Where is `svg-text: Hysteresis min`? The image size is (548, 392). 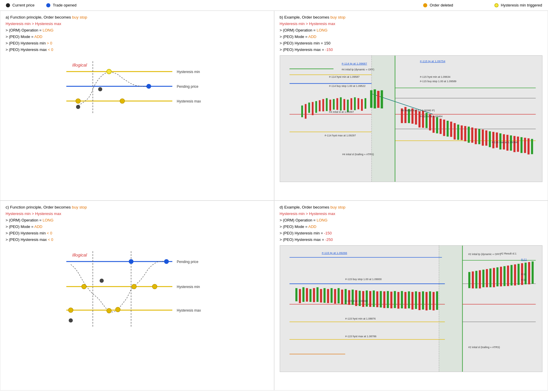 svg-text: Hysteresis min is located at coordinates (188, 287).